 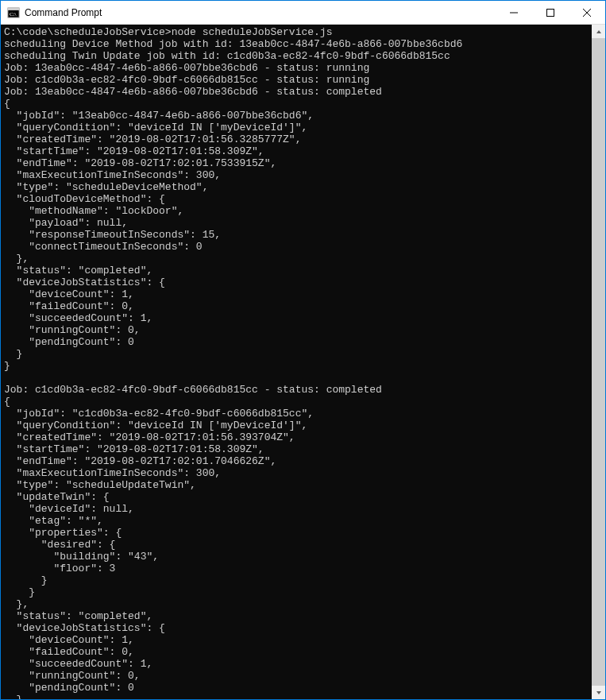 I want to click on vertical-scrollbar, so click(x=599, y=362).